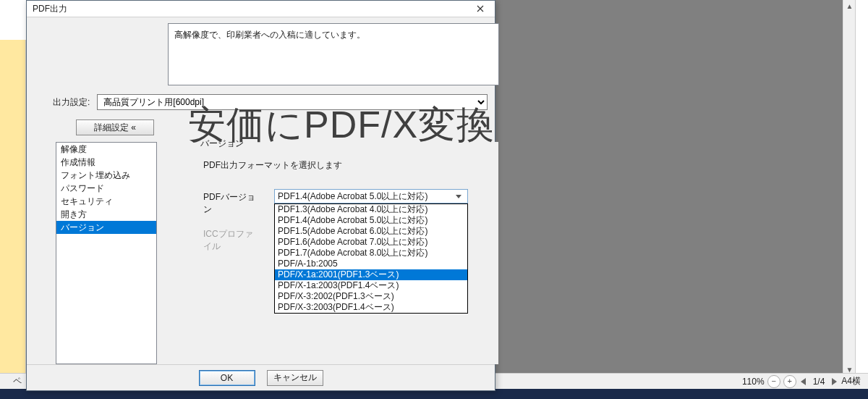 The height and width of the screenshot is (399, 868). I want to click on ok-button: OK, so click(227, 378).